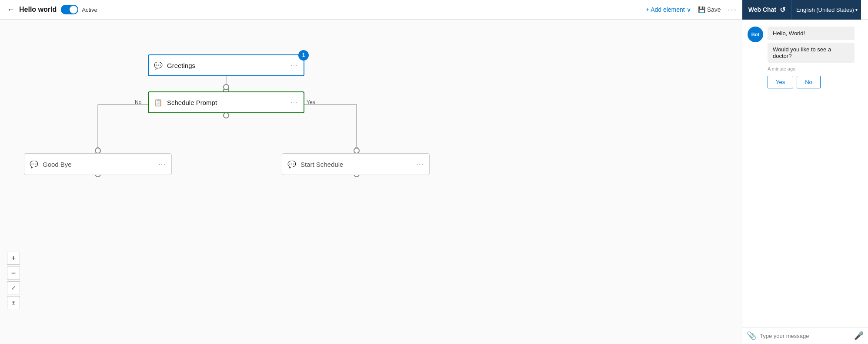  Describe the element at coordinates (780, 82) in the screenshot. I see `yes-reply-button: Yes` at that location.